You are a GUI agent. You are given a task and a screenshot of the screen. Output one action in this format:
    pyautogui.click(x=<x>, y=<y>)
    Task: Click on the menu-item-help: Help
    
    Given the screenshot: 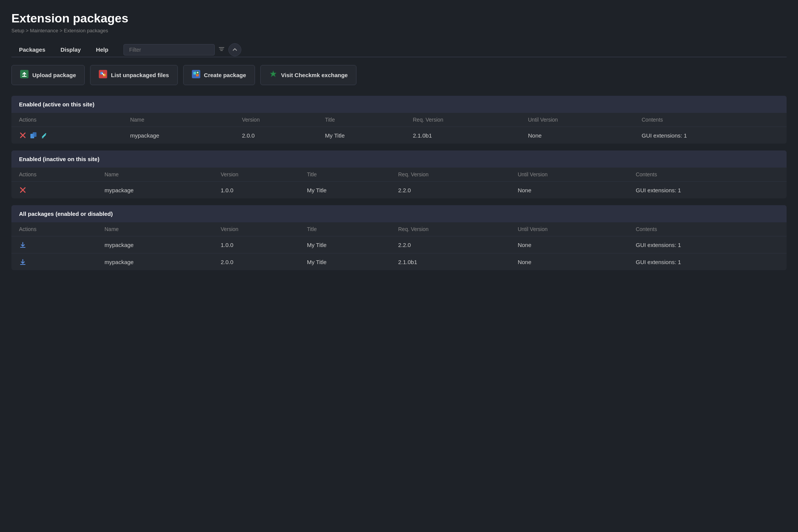 What is the action you would take?
    pyautogui.click(x=103, y=50)
    